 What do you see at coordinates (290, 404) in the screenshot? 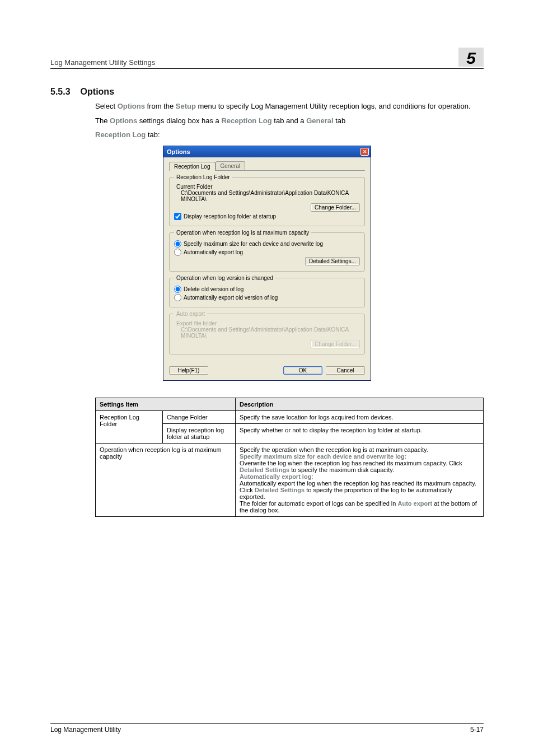
I see `table-row: Settings Item Description` at bounding box center [290, 404].